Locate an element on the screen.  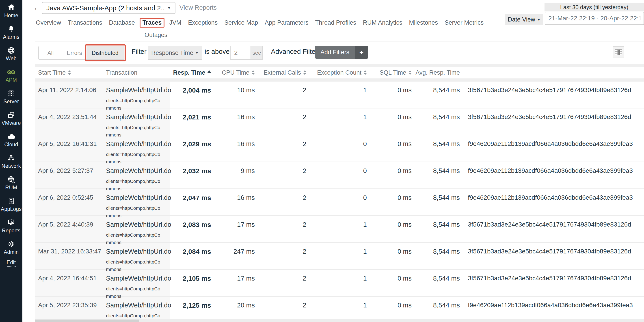
column-header-start-time: Start Time is located at coordinates (70, 73).